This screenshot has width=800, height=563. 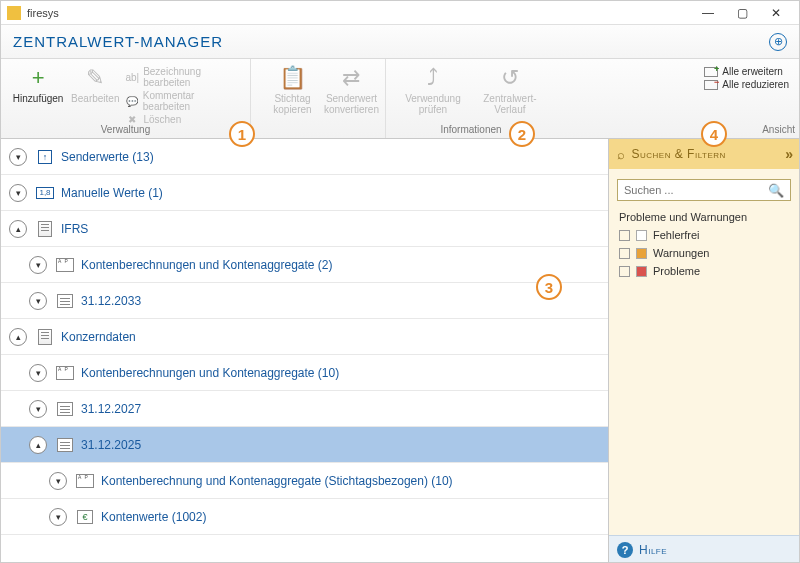 What do you see at coordinates (776, 13) in the screenshot?
I see `close-button: ✕` at bounding box center [776, 13].